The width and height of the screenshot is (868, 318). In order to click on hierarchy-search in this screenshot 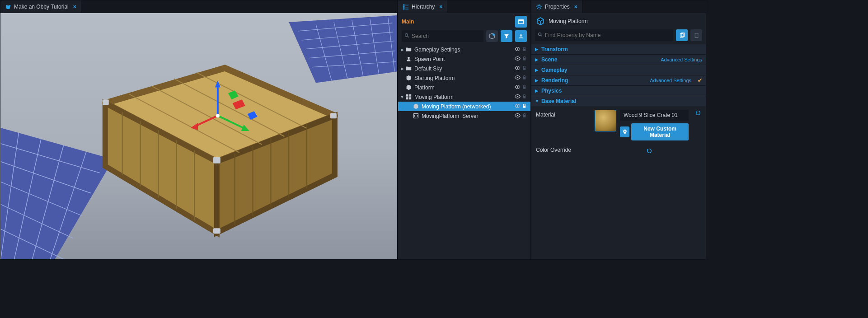, I will do `click(443, 36)`.